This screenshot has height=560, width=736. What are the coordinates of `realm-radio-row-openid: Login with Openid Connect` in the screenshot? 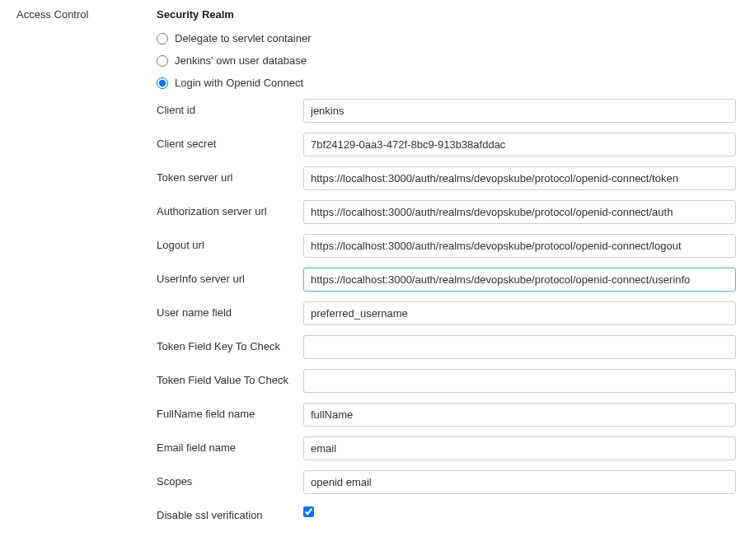 It's located at (447, 82).